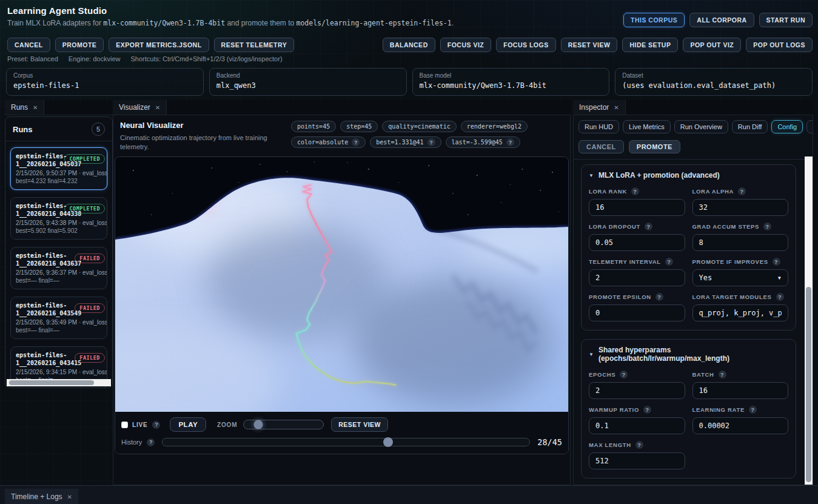  Describe the element at coordinates (589, 45) in the screenshot. I see `reset-view-button: RESET VIEW` at that location.